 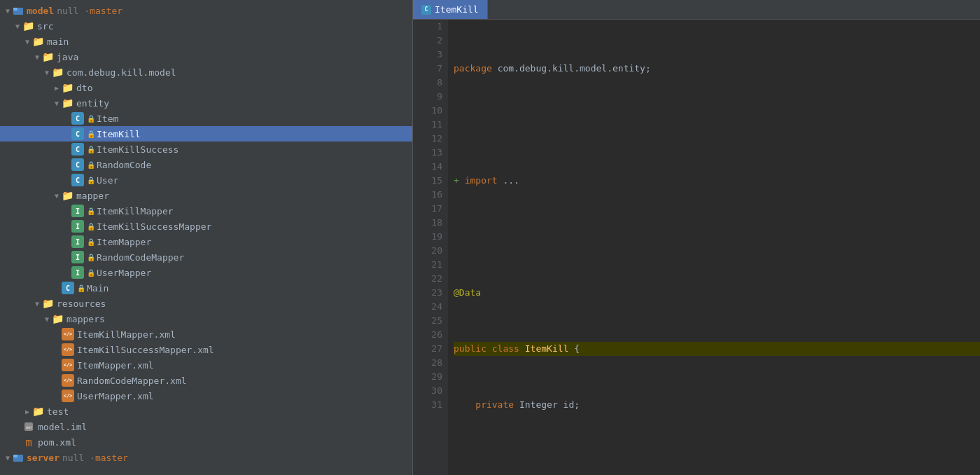 What do you see at coordinates (430, 279) in the screenshot?
I see `ln-22: 22` at bounding box center [430, 279].